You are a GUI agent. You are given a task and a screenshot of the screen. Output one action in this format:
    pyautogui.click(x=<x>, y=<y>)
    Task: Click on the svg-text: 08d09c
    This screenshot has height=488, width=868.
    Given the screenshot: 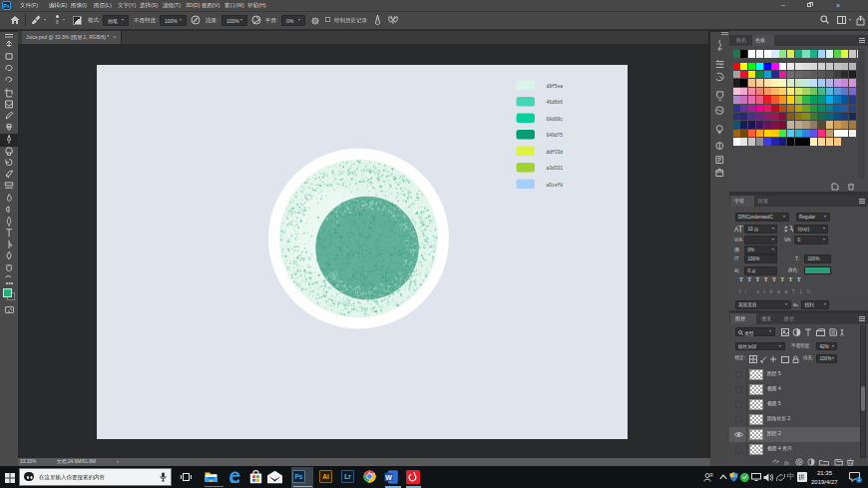 What is the action you would take?
    pyautogui.click(x=555, y=120)
    